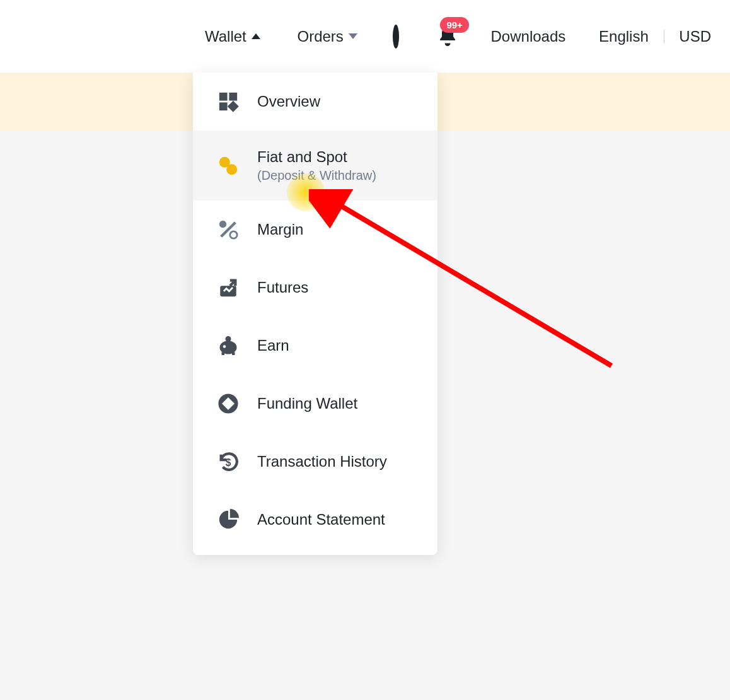 The image size is (730, 700). What do you see at coordinates (315, 102) in the screenshot?
I see `menu-item-overview: Overview` at bounding box center [315, 102].